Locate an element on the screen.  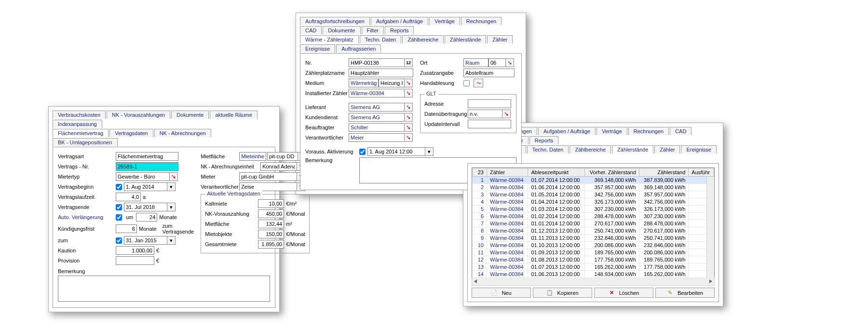
tab-auftragsserien: Auftragsserien is located at coordinates (359, 48).